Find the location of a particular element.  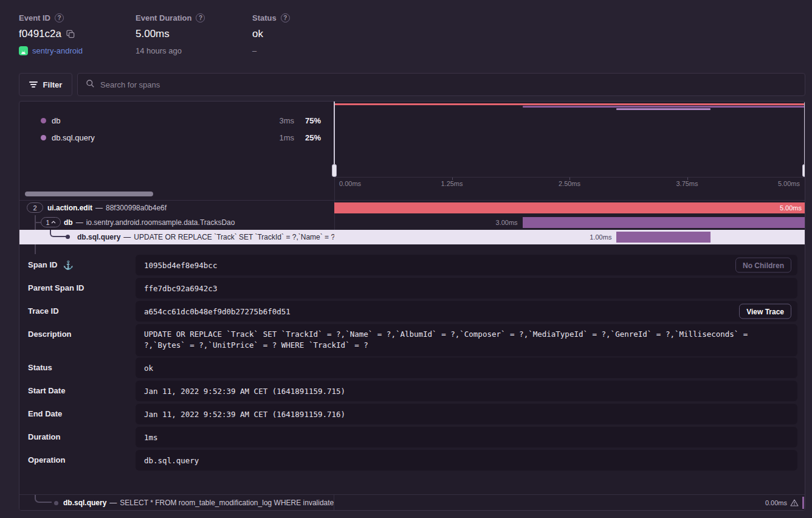

span-duration-label: 1.00ms is located at coordinates (600, 237).